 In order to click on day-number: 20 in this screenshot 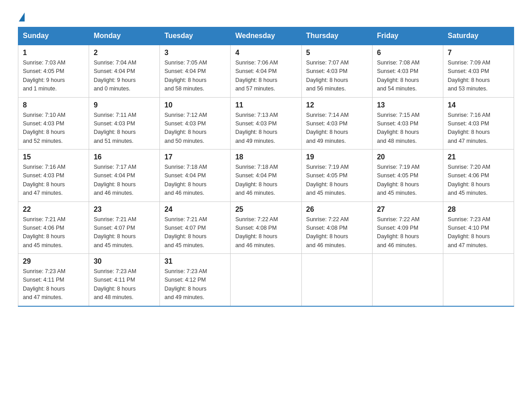, I will do `click(408, 157)`.